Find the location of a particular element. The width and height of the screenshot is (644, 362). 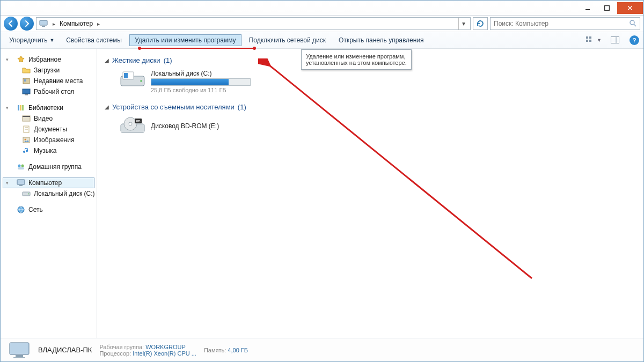

uninstall-program-button: Удалить или изменить программу is located at coordinates (186, 40).